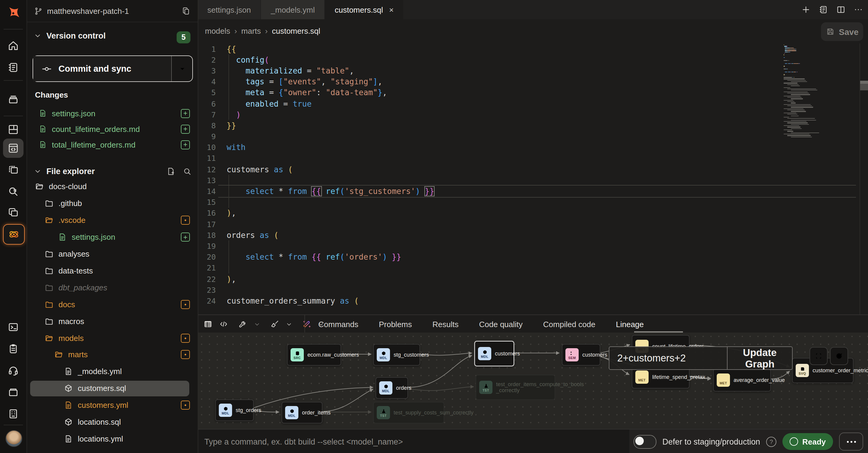 Image resolution: width=868 pixels, height=453 pixels. Describe the element at coordinates (760, 358) in the screenshot. I see `update-graph-button: Update Graph` at that location.